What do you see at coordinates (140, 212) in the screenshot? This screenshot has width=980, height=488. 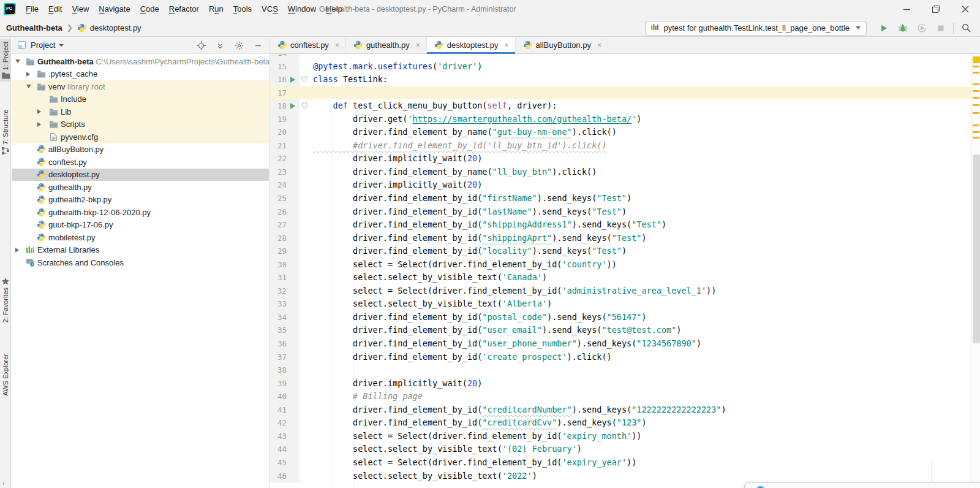 I see `tree-item-guthealth-bkp-12-06-2020-py: guthealth-bkp-12-06-2020.py` at bounding box center [140, 212].